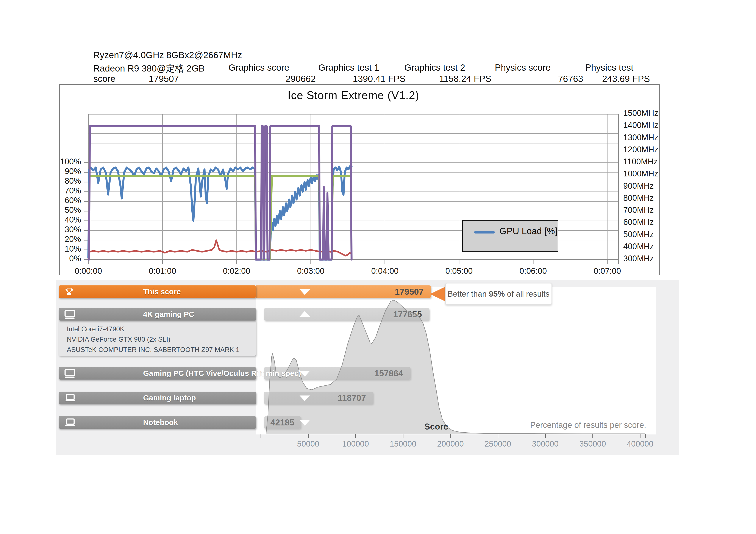  What do you see at coordinates (523, 68) in the screenshot?
I see `column-header-physics-score: Physics score` at bounding box center [523, 68].